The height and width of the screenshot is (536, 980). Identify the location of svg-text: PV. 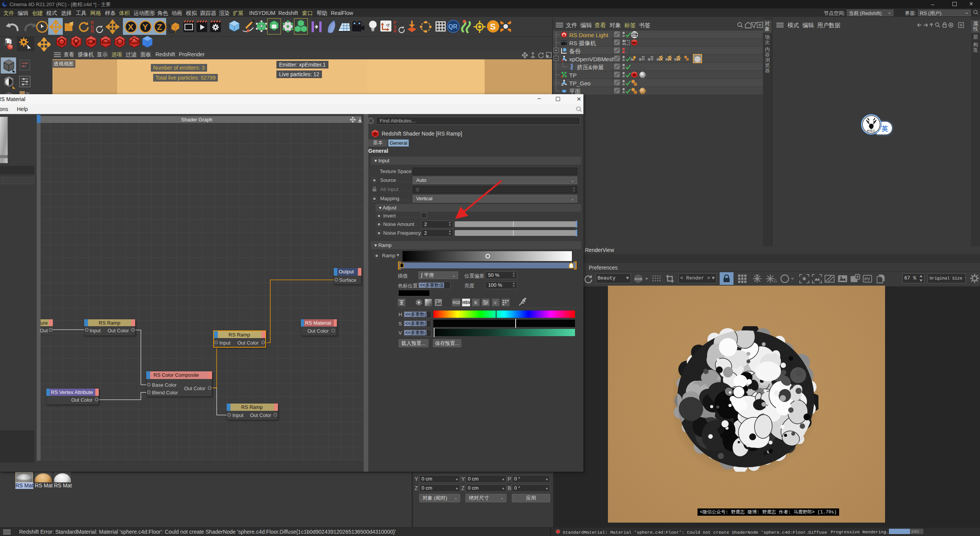
(867, 279).